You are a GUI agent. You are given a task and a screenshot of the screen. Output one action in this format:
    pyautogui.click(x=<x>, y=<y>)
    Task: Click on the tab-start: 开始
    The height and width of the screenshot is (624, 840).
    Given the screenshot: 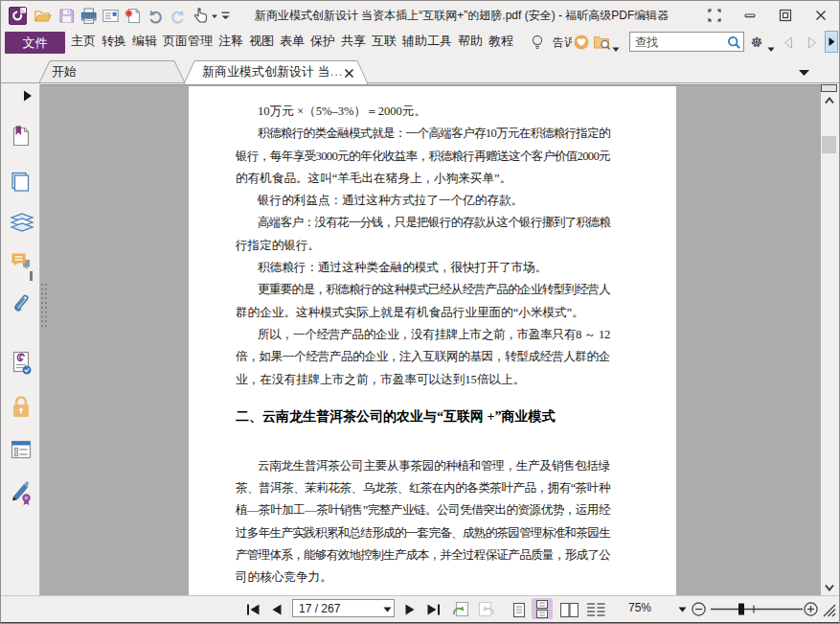 What is the action you would take?
    pyautogui.click(x=64, y=72)
    